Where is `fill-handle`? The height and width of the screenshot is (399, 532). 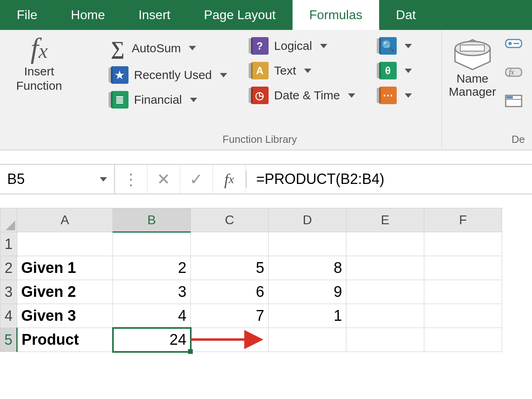
fill-handle is located at coordinates (190, 352).